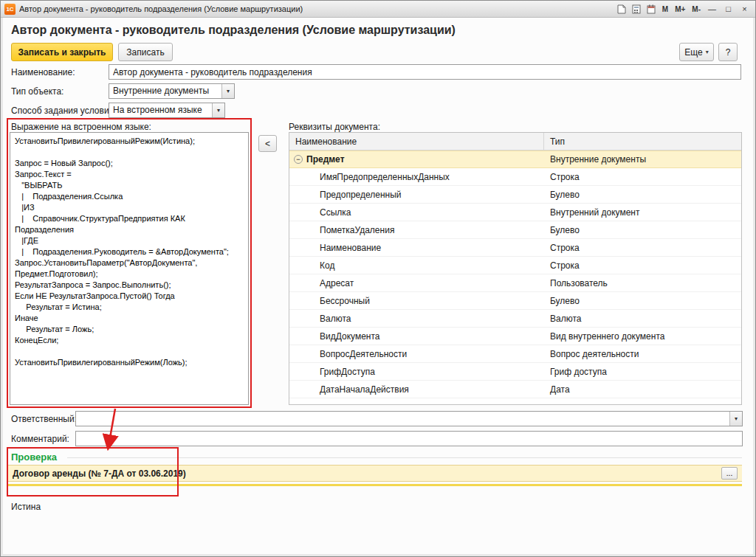  What do you see at coordinates (680, 9) in the screenshot?
I see `memory-plus-button: M+` at bounding box center [680, 9].